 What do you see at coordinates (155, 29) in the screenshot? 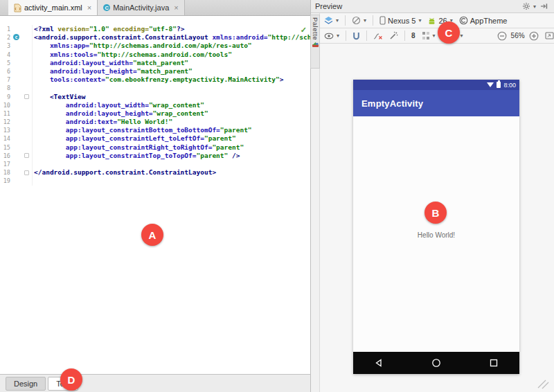
I see `code-line: 1<?xml version="1.0" encoding="utf-8"?>` at bounding box center [155, 29].